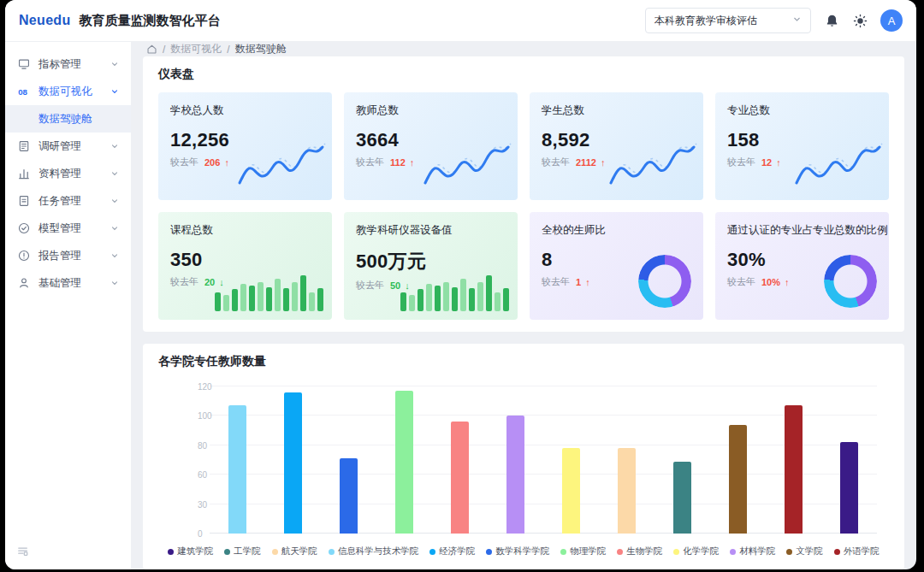 This screenshot has width=924, height=572. I want to click on sidebar-item-report: 报告管理, so click(68, 256).